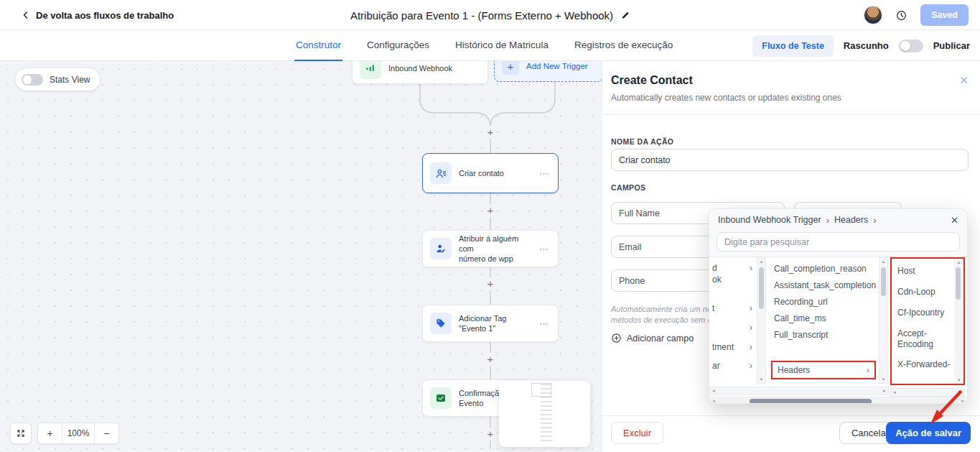 This screenshot has width=980, height=452. Describe the element at coordinates (398, 46) in the screenshot. I see `tab-configuracoes: Configurações` at that location.